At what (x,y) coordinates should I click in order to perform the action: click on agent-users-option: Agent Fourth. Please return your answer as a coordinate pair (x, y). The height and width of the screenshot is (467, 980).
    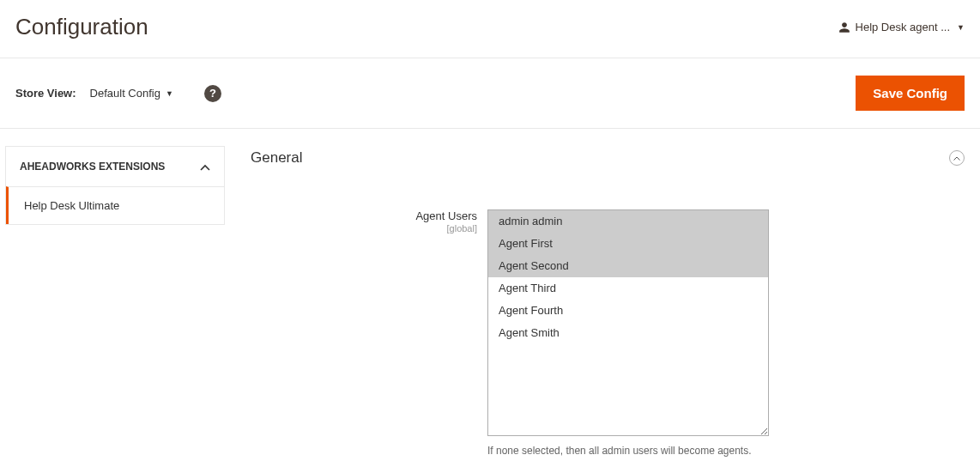
    Looking at the image, I should click on (628, 311).